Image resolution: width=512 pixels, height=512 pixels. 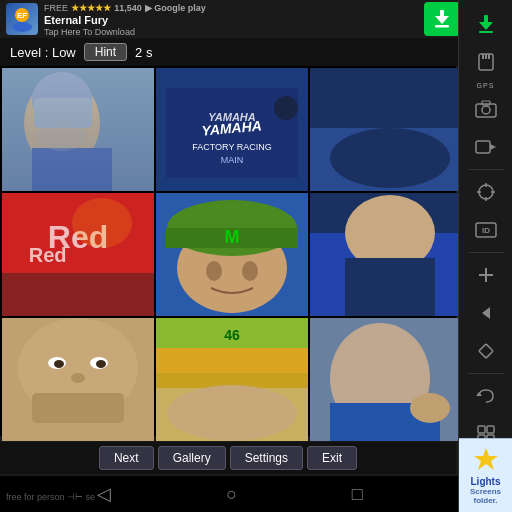 I want to click on puzzle-tile-4: M, so click(x=232, y=254).